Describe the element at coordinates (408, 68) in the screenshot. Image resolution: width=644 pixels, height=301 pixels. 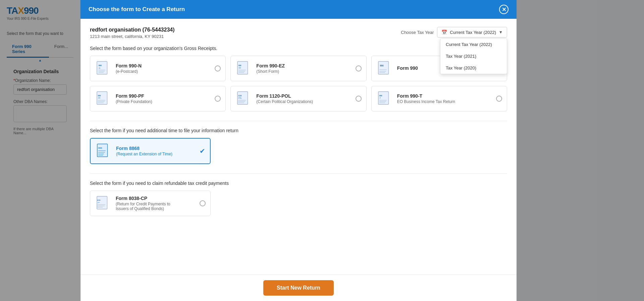
I see `form-990-text: Form 990` at that location.